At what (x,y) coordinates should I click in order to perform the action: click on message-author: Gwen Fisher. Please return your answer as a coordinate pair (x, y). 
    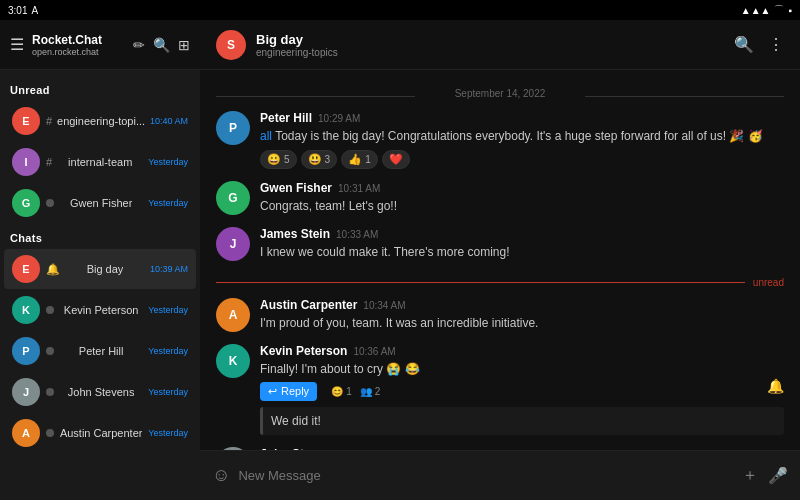
    Looking at the image, I should click on (296, 188).